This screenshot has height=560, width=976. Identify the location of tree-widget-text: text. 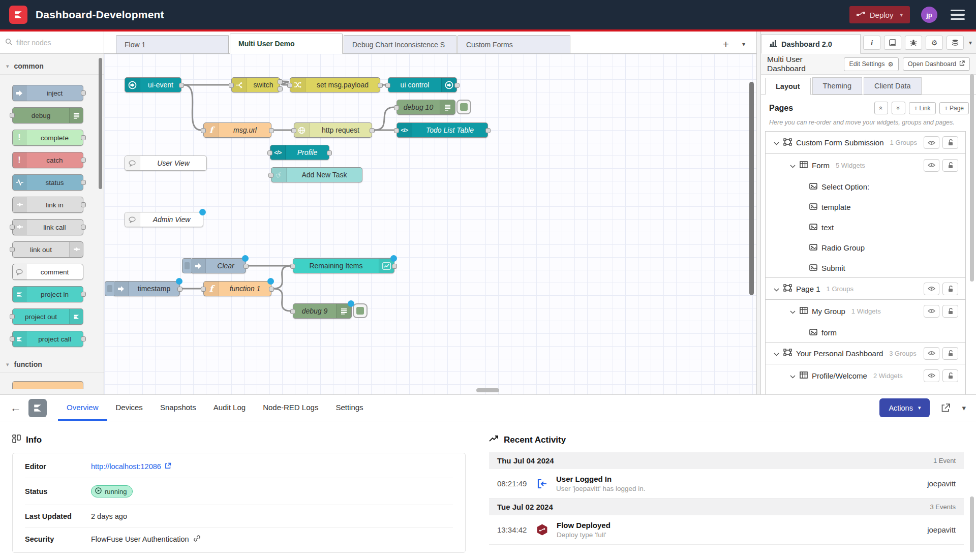
(865, 227).